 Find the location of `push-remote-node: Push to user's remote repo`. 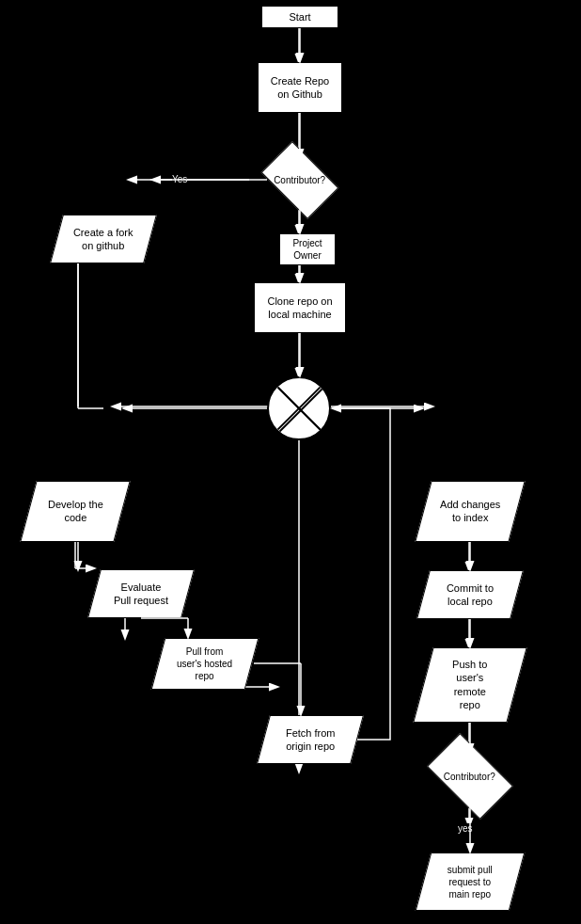

push-remote-node: Push to user's remote repo is located at coordinates (470, 685).